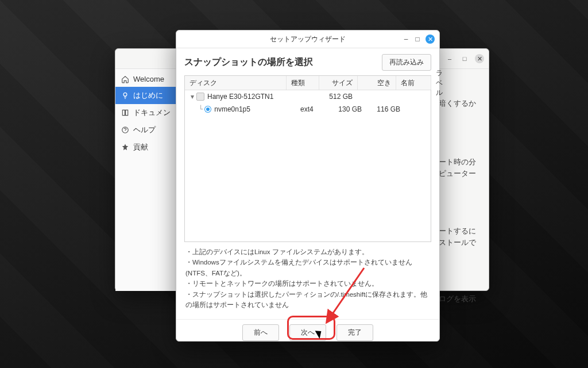 The height and width of the screenshot is (368, 588). I want to click on table-header: ディスク 種類 サイズ 空き 名前 ラベル, so click(308, 83).